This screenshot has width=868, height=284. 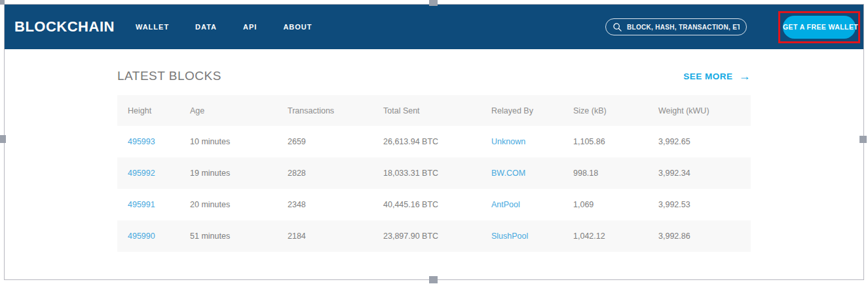 I want to click on block-transactions: 2828, so click(x=325, y=173).